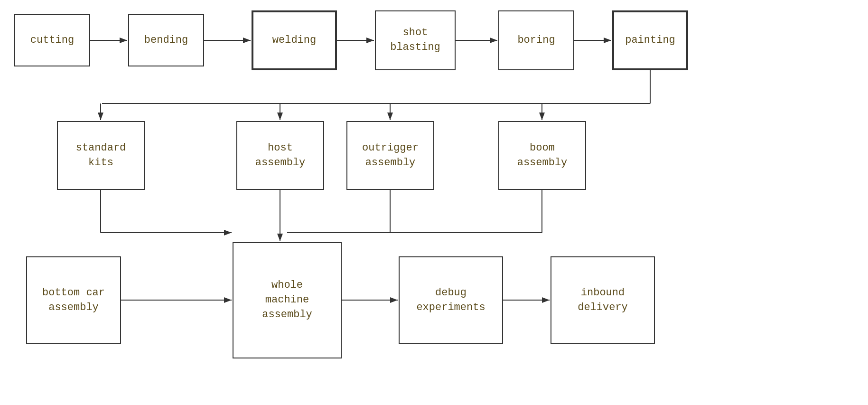 This screenshot has width=868, height=405. What do you see at coordinates (294, 40) in the screenshot?
I see `welding-box: welding` at bounding box center [294, 40].